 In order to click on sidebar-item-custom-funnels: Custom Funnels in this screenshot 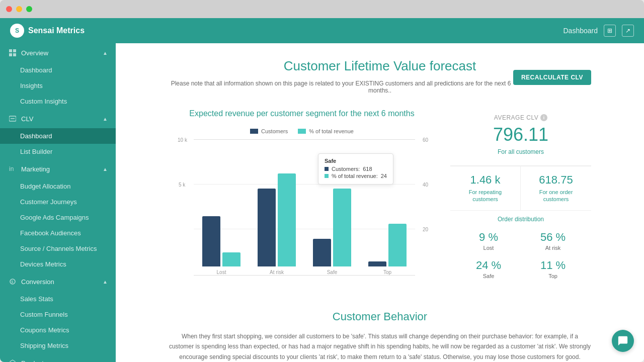, I will do `click(58, 315)`.